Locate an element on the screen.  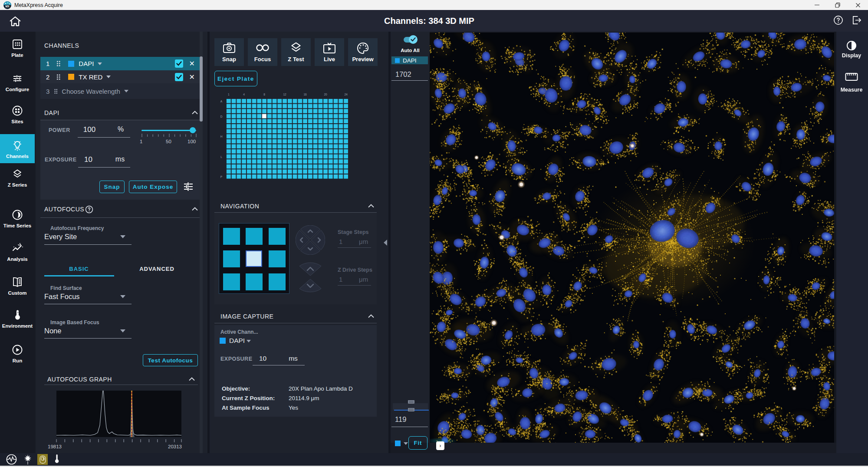
svg-text: 12 is located at coordinates (285, 95).